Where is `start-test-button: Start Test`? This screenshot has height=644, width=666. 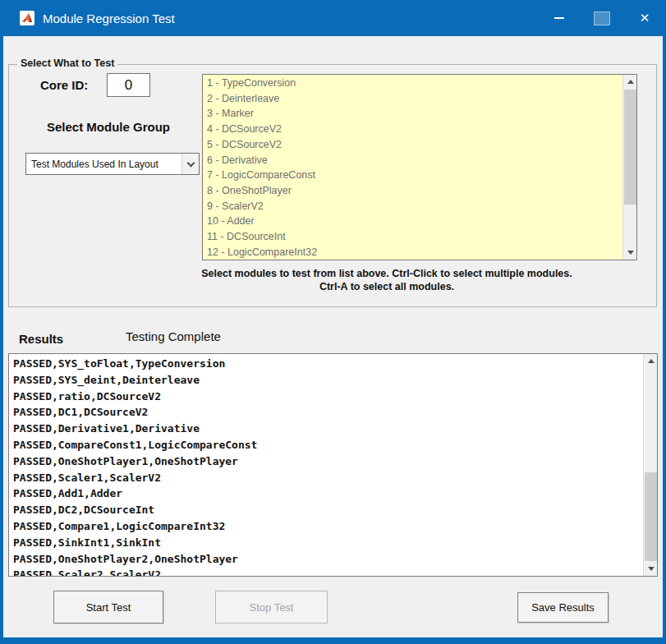 start-test-button: Start Test is located at coordinates (108, 607).